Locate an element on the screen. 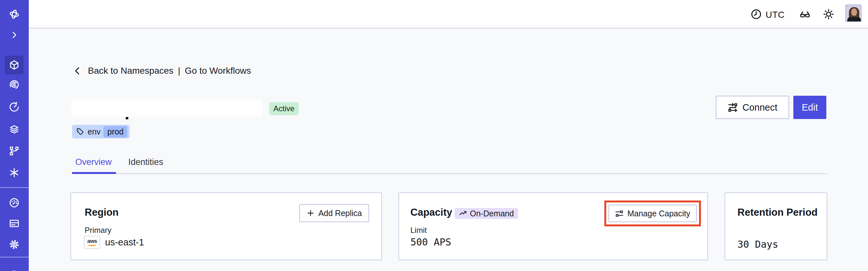 This screenshot has height=271, width=868. sidebar-item-billing is located at coordinates (14, 223).